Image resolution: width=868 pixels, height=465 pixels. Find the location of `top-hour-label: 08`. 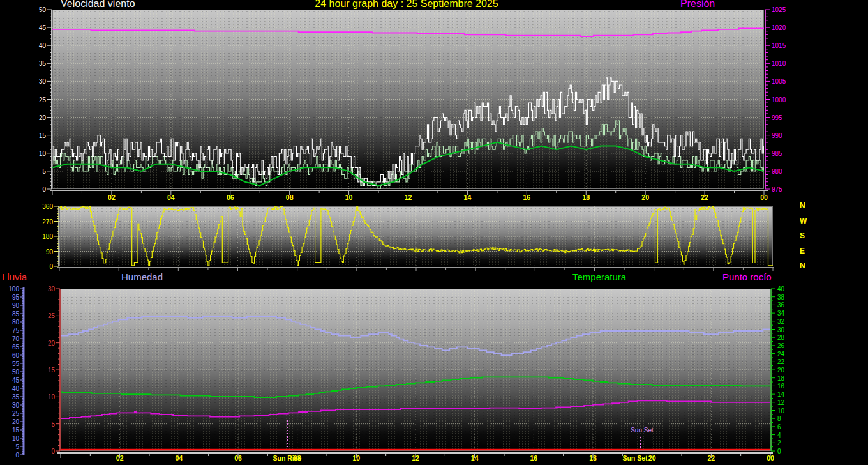

top-hour-label: 08 is located at coordinates (290, 198).